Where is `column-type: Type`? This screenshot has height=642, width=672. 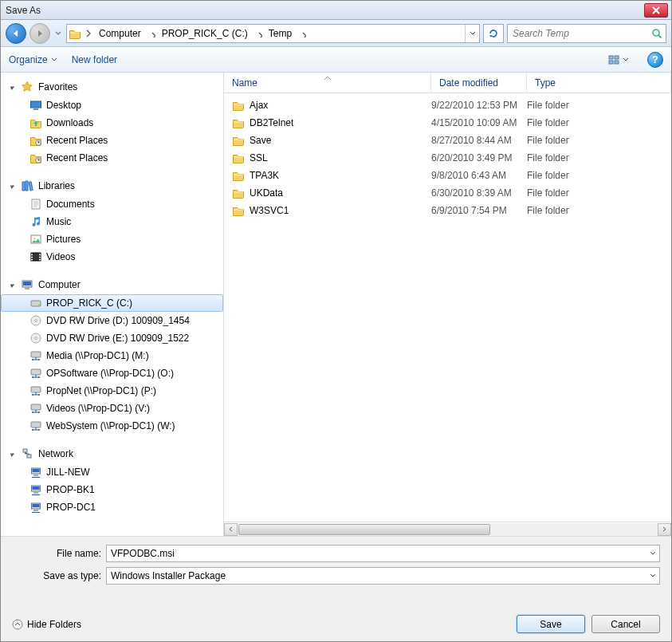
column-type: Type is located at coordinates (599, 83).